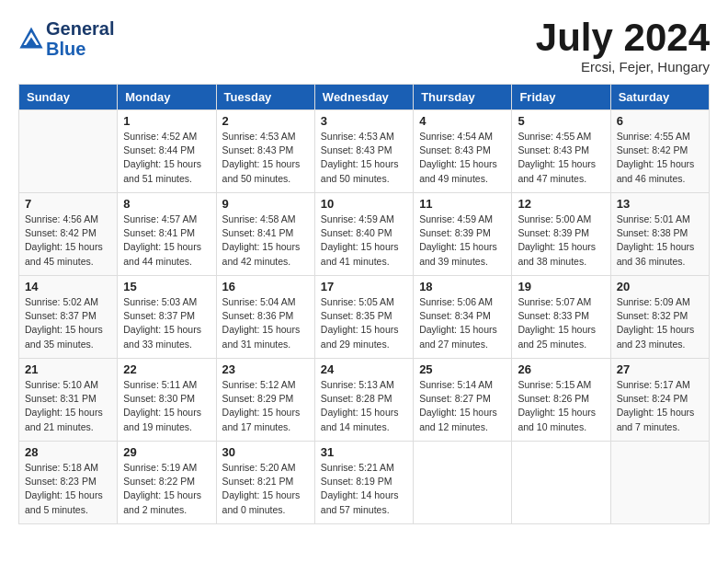 The height and width of the screenshot is (563, 728). What do you see at coordinates (80, 49) in the screenshot?
I see `logo-blue: Blue` at bounding box center [80, 49].